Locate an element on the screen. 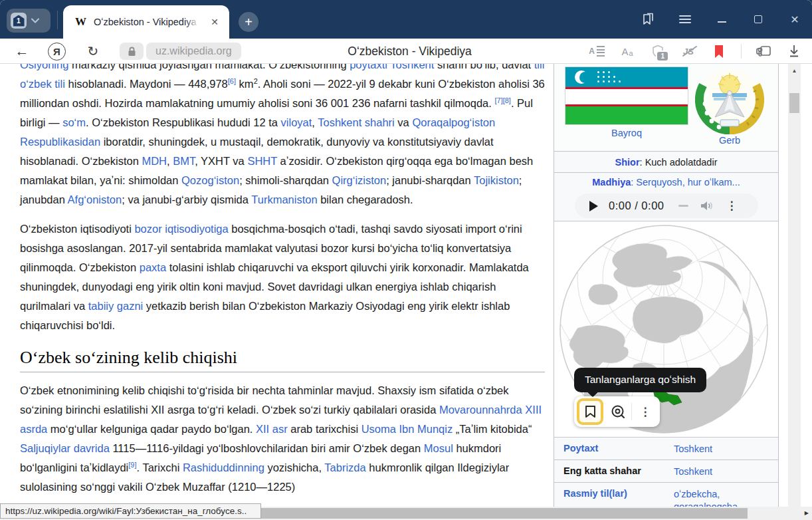 The image size is (812, 520). anthem-title-link: : Serquyosh, hur oʻlkam... is located at coordinates (685, 182).